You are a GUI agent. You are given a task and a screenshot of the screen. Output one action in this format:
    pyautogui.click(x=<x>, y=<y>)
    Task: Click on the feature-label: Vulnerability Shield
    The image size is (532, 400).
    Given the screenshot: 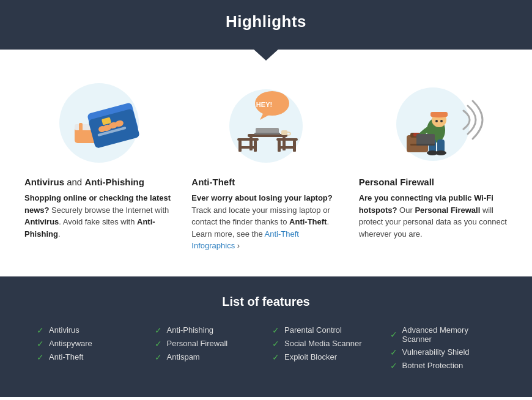 What is the action you would take?
    pyautogui.click(x=436, y=352)
    